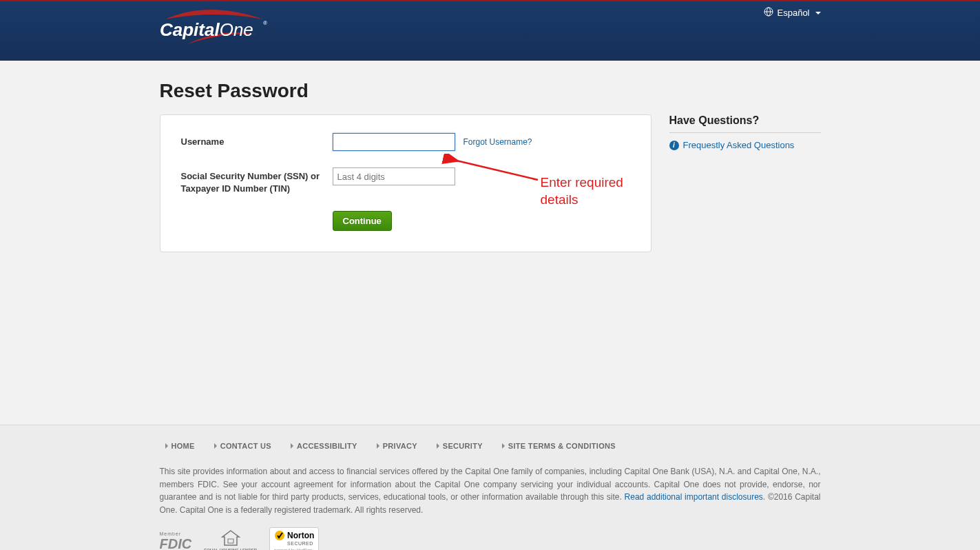  I want to click on footer-nav: HOME CONTACT US ACCESSIBILITY PRIVACY SE…, so click(493, 446).